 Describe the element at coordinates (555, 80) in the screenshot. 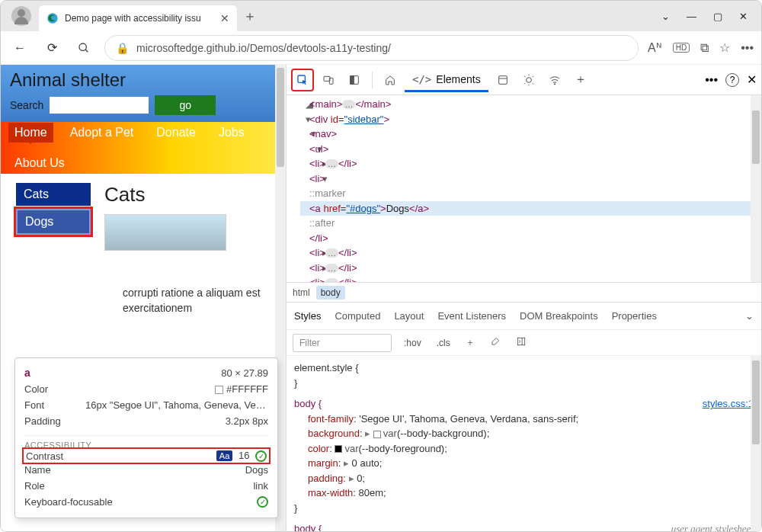

I see `network-tab-icon` at that location.